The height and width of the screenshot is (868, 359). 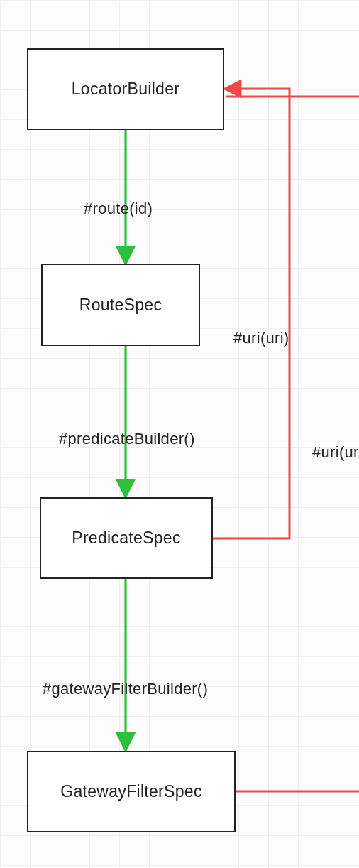 I want to click on edge-label-uri-uri: #uri(uri), so click(x=261, y=338).